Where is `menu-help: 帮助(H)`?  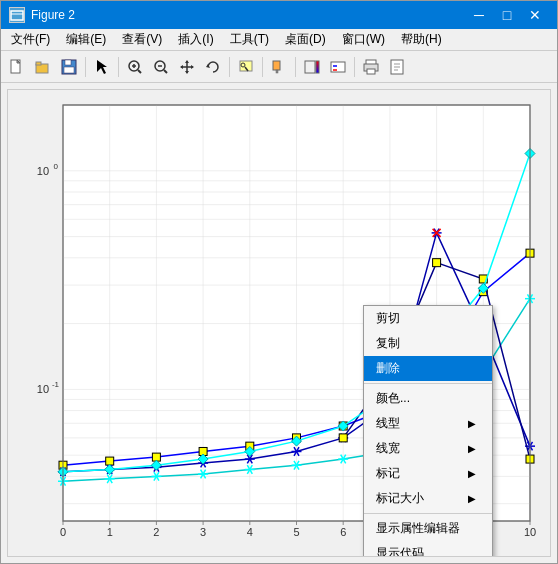 menu-help: 帮助(H) is located at coordinates (422, 40).